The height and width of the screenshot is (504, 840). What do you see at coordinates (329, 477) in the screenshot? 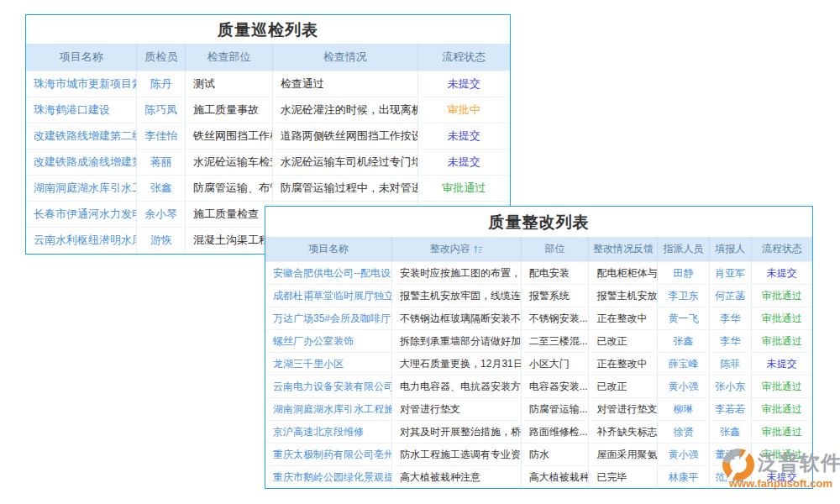
I see `project-link: 重庆市鹅岭公园绿化景观提升...` at bounding box center [329, 477].